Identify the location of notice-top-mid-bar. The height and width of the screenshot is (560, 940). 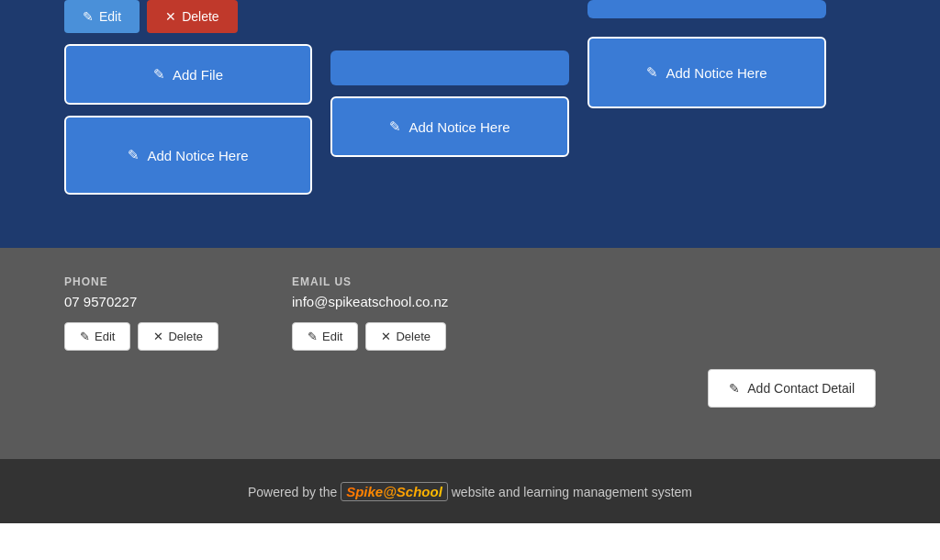
(450, 68).